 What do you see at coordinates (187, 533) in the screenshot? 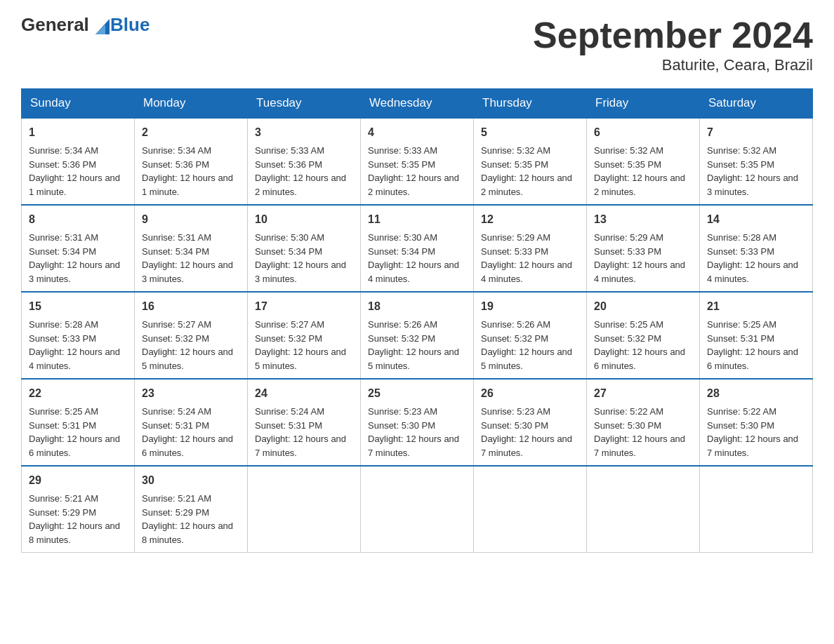
I see `daylight-label: Daylight: 12 hours and 8 minutes.` at bounding box center [187, 533].